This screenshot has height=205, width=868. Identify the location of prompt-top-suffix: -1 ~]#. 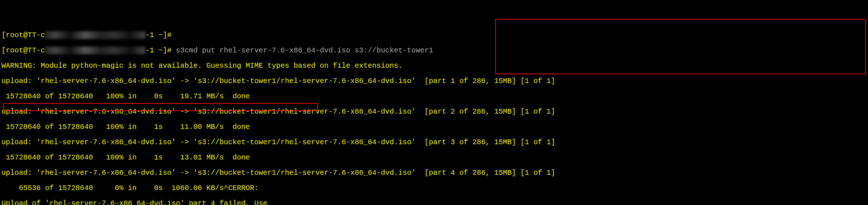
(158, 35).